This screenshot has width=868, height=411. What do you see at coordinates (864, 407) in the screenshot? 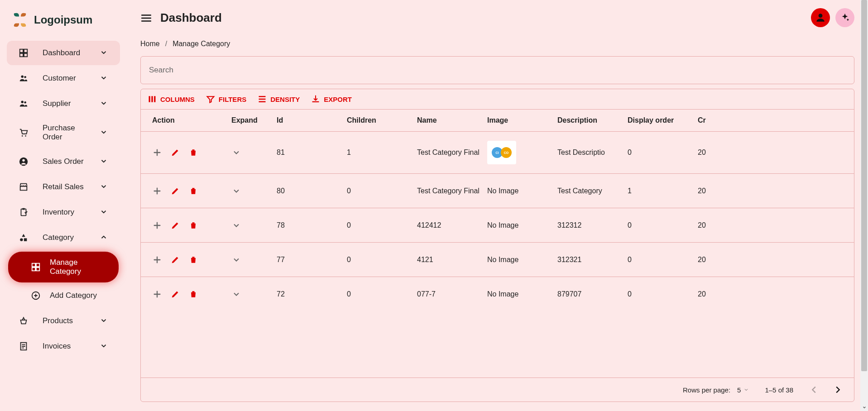
I see `scrollbar-down-arrow` at bounding box center [864, 407].